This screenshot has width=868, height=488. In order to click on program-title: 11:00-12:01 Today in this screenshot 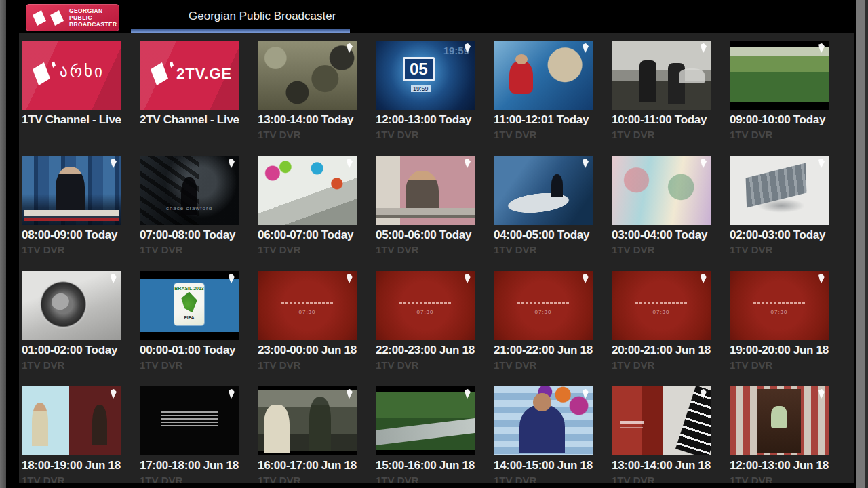, I will do `click(543, 120)`.